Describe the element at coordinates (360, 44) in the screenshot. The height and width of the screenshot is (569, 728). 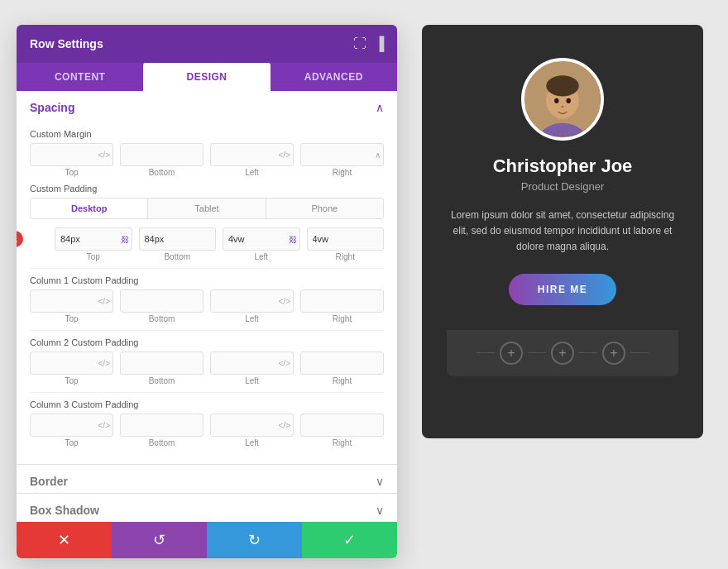
I see `fullscreen-icon: ⛶` at that location.